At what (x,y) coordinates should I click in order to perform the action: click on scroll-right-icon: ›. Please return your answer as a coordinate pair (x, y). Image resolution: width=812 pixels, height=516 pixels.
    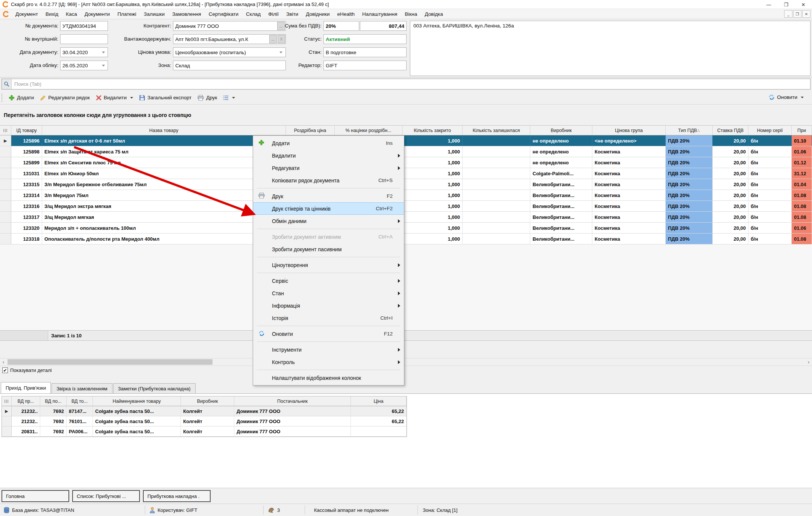
    Looking at the image, I should click on (809, 362).